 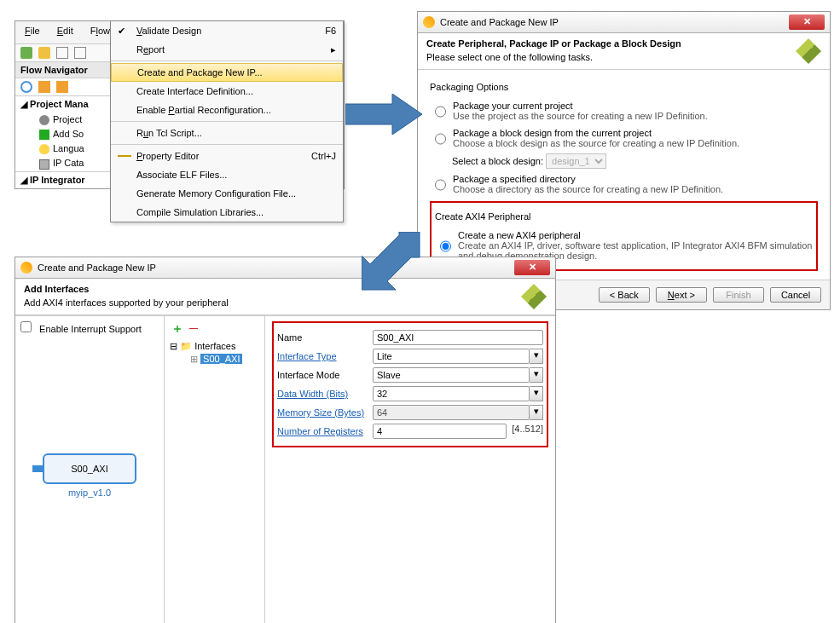 I want to click on ip-block-diagram: S00_AXI myip_v1.0, so click(x=90, y=476).